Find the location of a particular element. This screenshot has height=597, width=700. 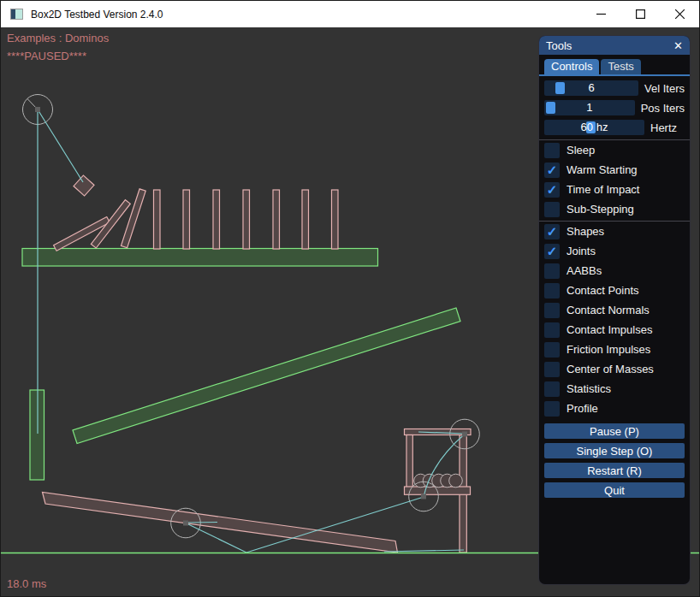

example-title: Examples : Dominos is located at coordinates (58, 38).